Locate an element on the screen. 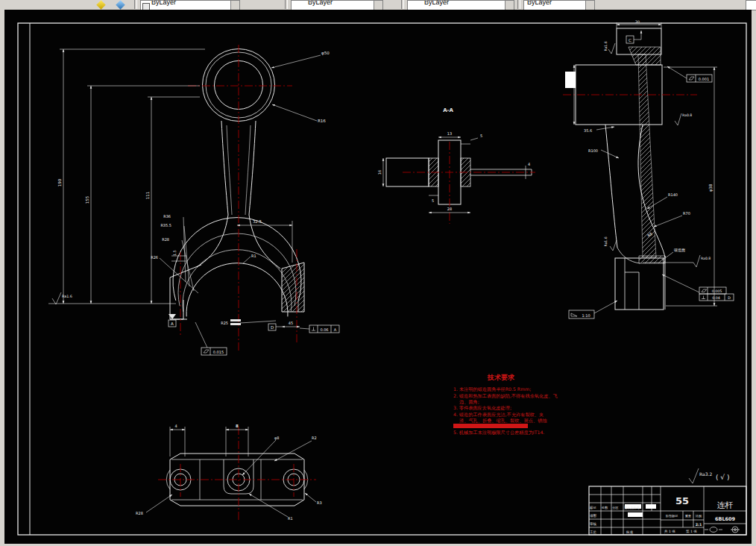 Image resolution: width=756 pixels, height=546 pixels. first-angle-symbol-icon is located at coordinates (735, 530).